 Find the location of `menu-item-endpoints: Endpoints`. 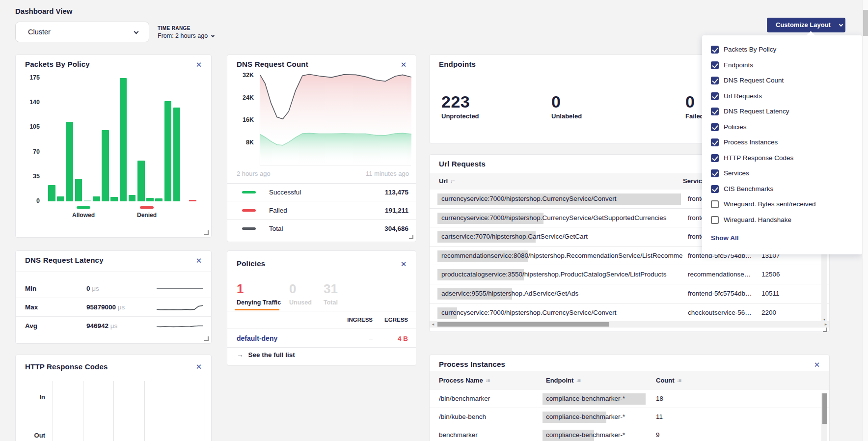

menu-item-endpoints: Endpoints is located at coordinates (782, 66).